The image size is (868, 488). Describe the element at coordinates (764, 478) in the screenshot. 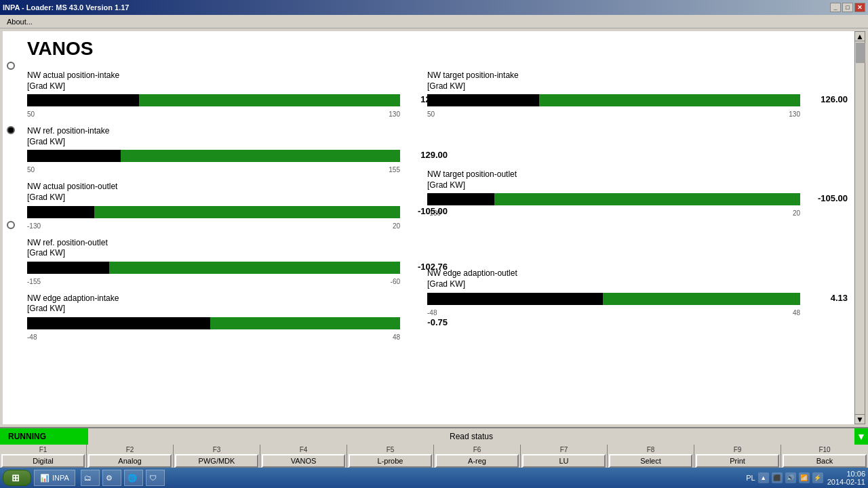

I see `tray-icon-1: ▲` at that location.